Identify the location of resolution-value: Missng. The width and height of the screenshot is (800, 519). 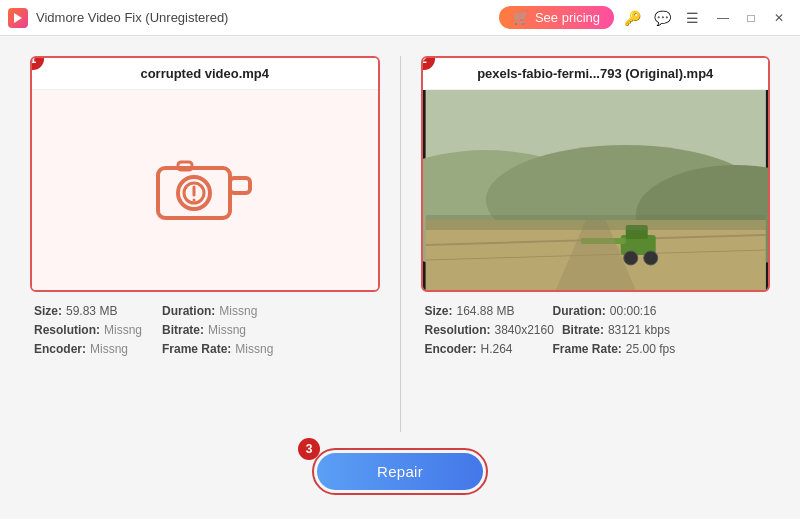
(123, 330).